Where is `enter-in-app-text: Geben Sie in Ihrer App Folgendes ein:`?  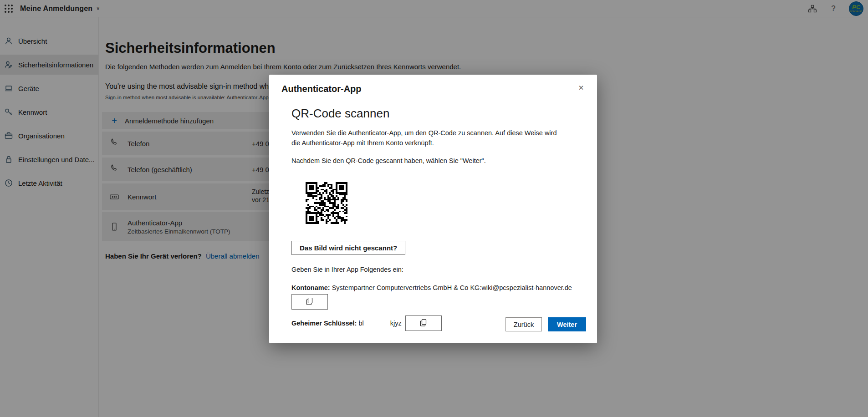 enter-in-app-text: Geben Sie in Ihrer App Folgendes ein: is located at coordinates (435, 270).